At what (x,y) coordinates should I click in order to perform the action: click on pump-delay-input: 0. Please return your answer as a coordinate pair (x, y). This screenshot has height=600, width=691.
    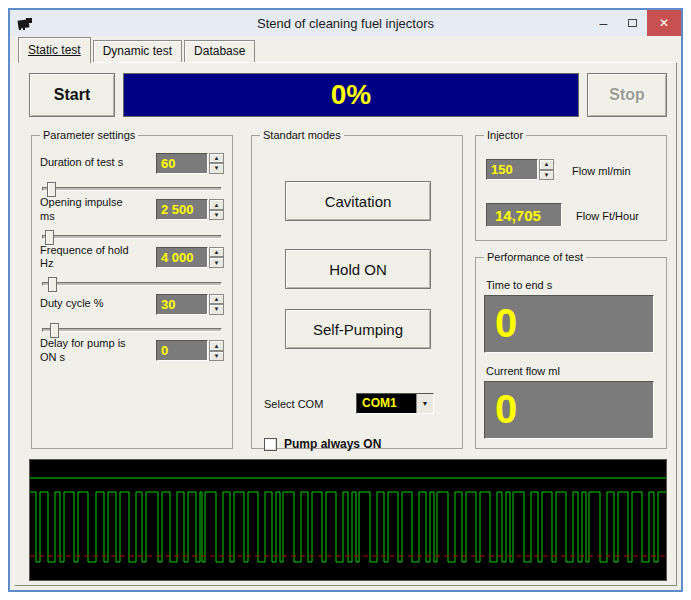
    Looking at the image, I should click on (182, 350).